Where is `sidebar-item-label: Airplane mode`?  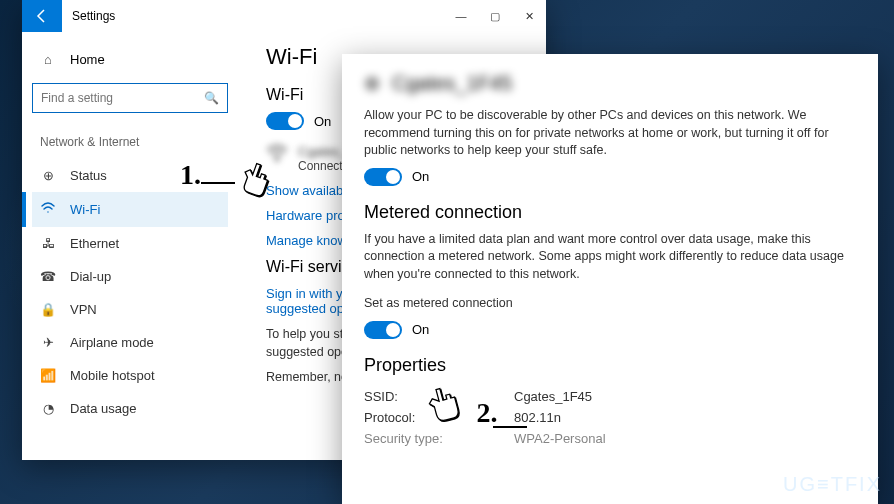
sidebar-item-label: Airplane mode is located at coordinates (112, 342).